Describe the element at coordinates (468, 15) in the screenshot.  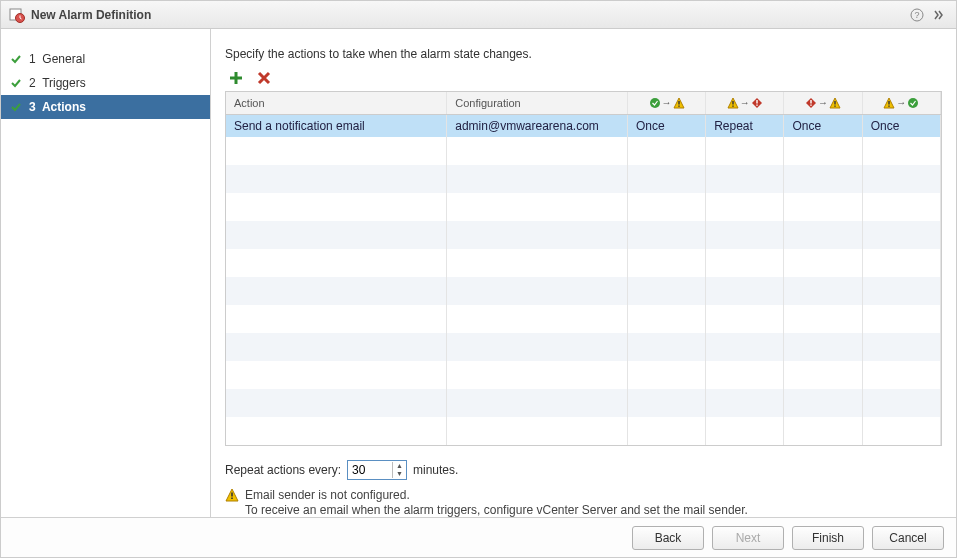
I see `window-title: New Alarm Definition` at that location.